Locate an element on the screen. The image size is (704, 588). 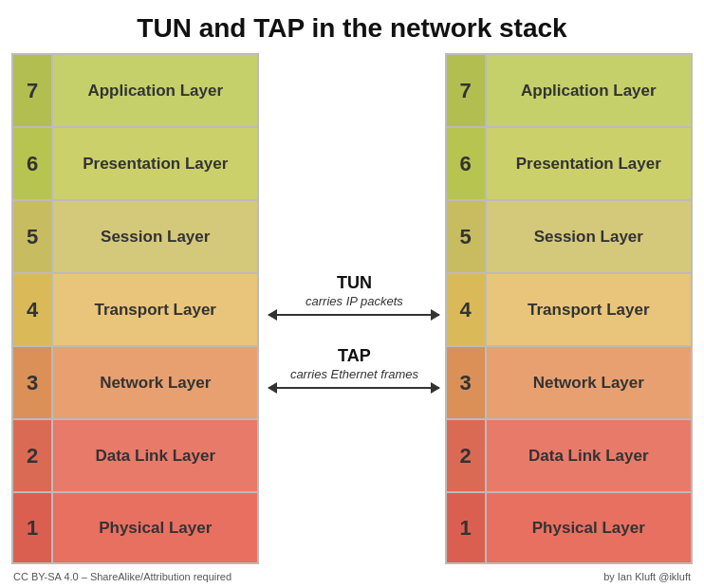
tap-sublabel: carries Ethernet frames is located at coordinates (355, 374).